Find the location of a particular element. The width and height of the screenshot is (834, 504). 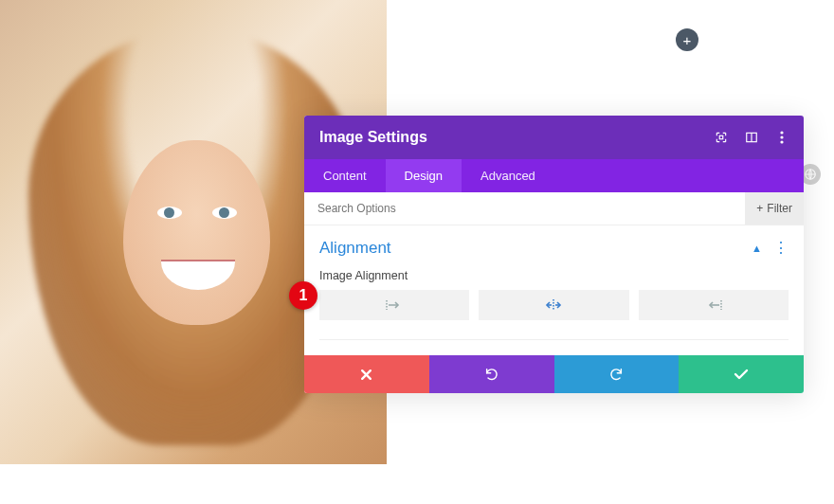

field-label: Image Alignment is located at coordinates (553, 276).